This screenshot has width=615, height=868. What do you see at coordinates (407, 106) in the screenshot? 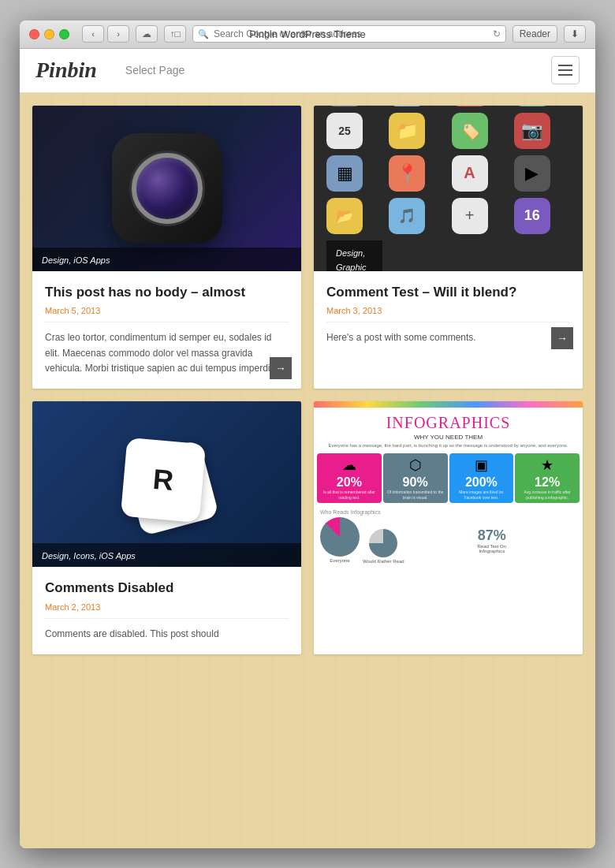
I see `app-icon-mail: ✉️` at bounding box center [407, 106].